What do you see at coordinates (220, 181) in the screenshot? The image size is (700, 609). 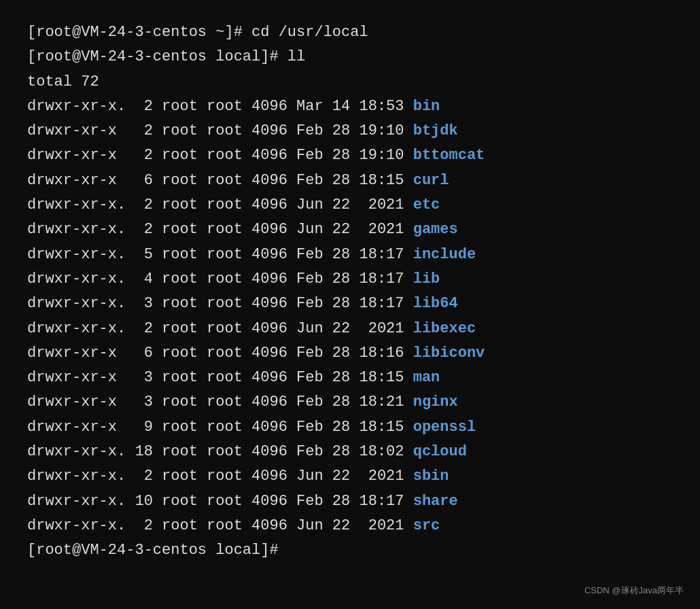 I see `entry-meta: drwxr-xr-x 6 root root 4096 Feb 28 18:15` at bounding box center [220, 181].